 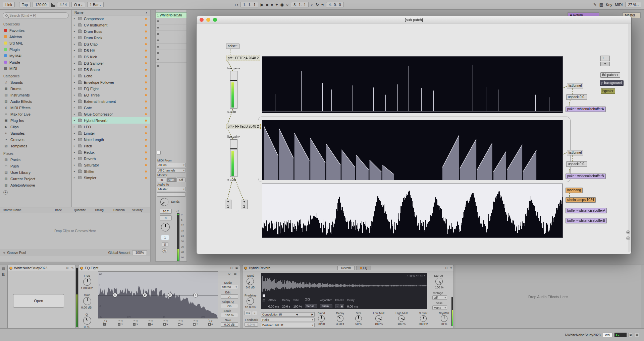 What do you see at coordinates (575, 153) in the screenshot?
I see `listfunnel-b-object: listfunnel` at bounding box center [575, 153].